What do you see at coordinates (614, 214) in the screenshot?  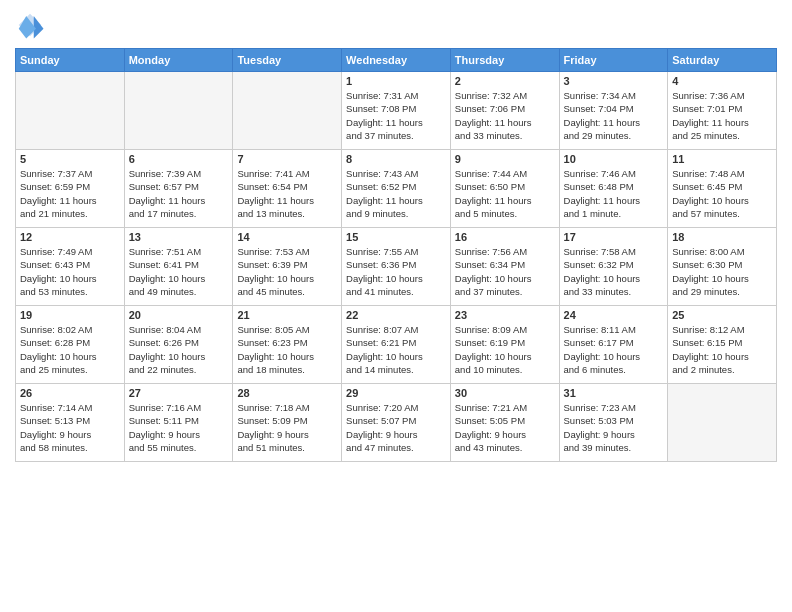 I see `day-detail-line: and 1 minute.` at bounding box center [614, 214].